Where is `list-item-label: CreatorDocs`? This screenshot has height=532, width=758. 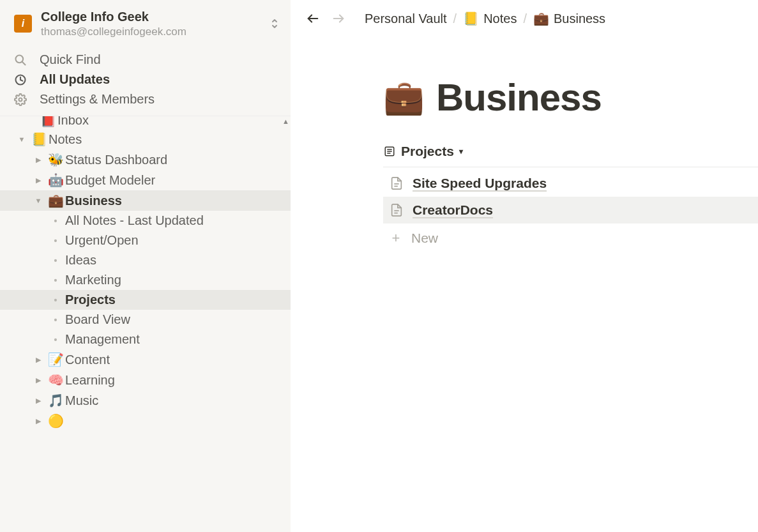 list-item-label: CreatorDocs is located at coordinates (453, 210).